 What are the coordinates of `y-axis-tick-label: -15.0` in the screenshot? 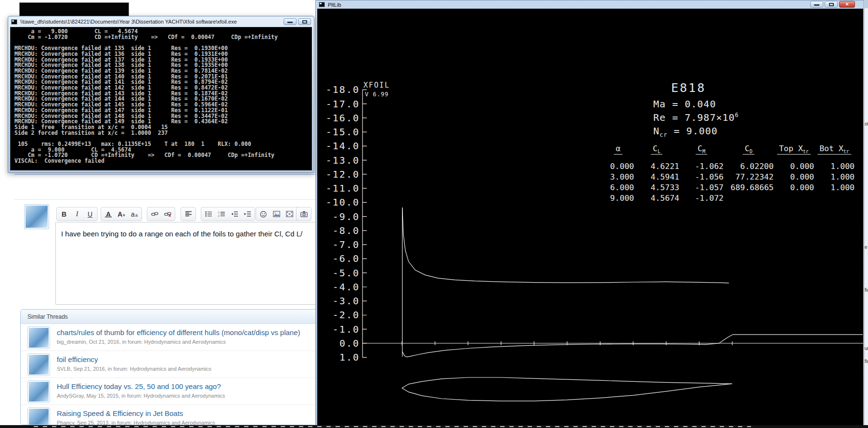 It's located at (339, 132).